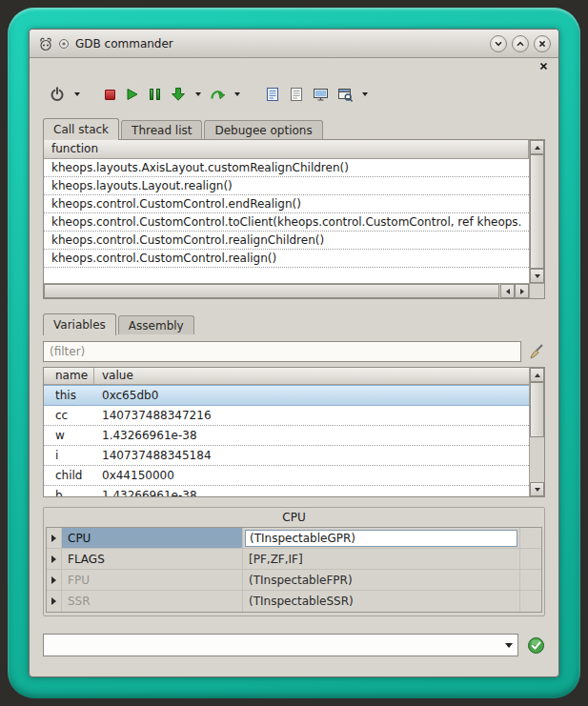 The width and height of the screenshot is (588, 706). What do you see at coordinates (286, 168) in the screenshot?
I see `callstack-frame-row: kheops.layouts.AxisLayout.customRealignC…` at bounding box center [286, 168].